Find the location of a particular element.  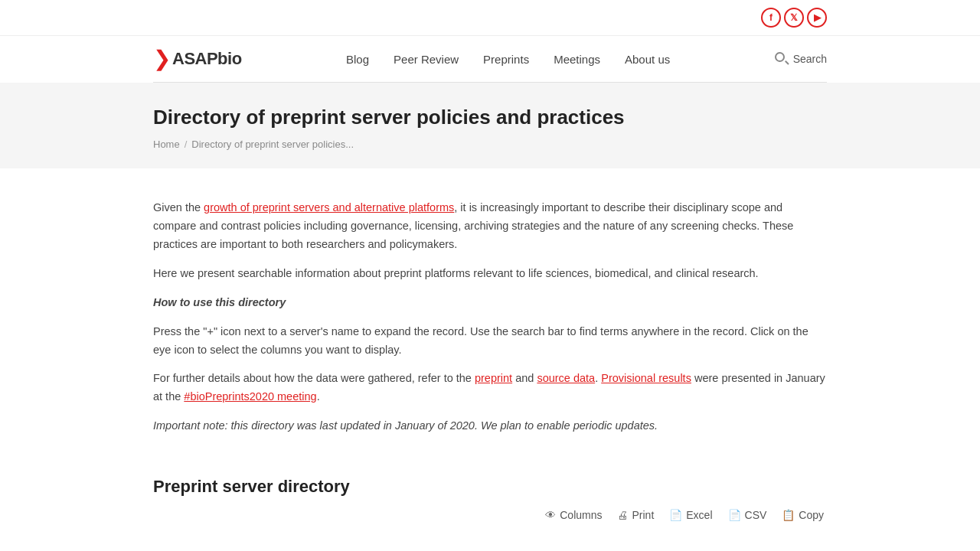

directory-actions: 👁 Columns 🖨 Print 📄 Excel 📄 CSV 📋 Copy is located at coordinates (490, 515).